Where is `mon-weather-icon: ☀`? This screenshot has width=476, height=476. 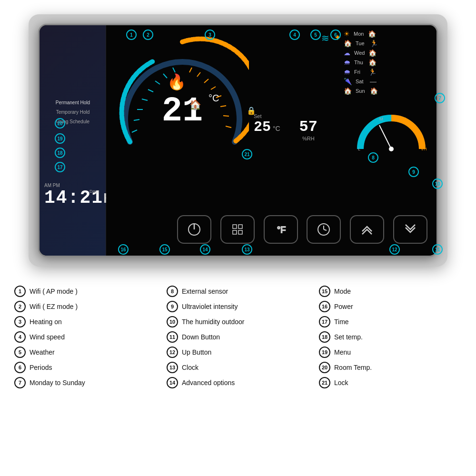 mon-weather-icon: ☀ is located at coordinates (347, 34).